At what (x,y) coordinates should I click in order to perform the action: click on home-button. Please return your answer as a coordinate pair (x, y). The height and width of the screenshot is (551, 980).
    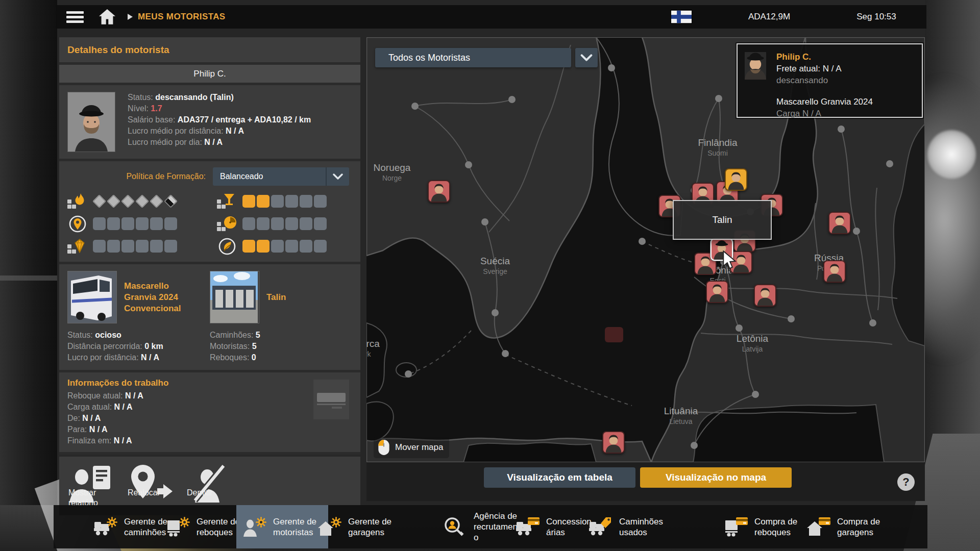
    Looking at the image, I should click on (107, 17).